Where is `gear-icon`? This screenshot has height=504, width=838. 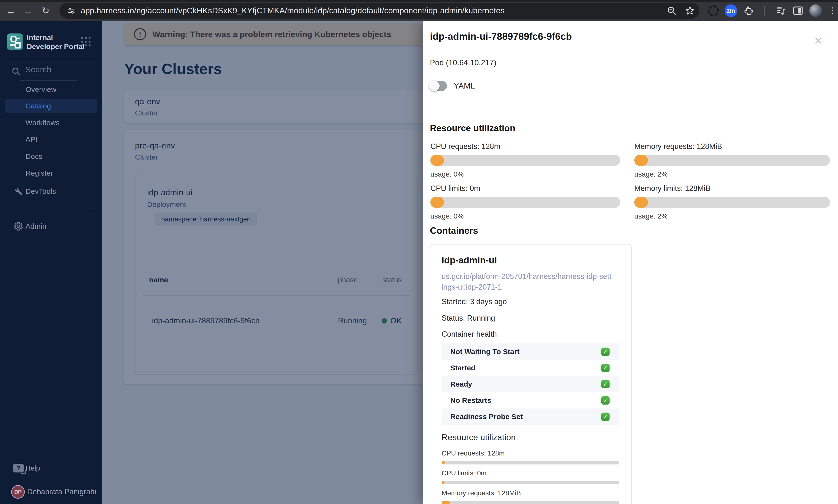 gear-icon is located at coordinates (18, 226).